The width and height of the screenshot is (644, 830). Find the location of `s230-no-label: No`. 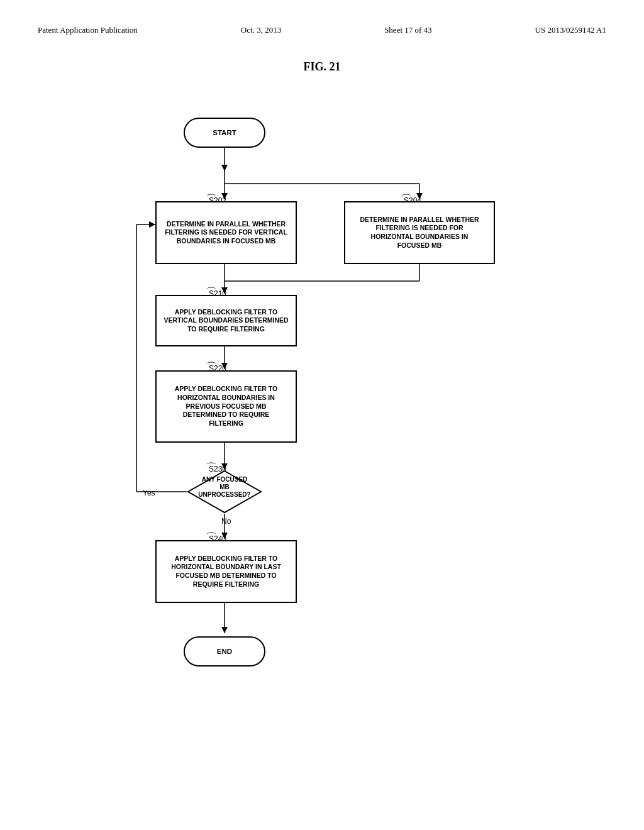

s230-no-label: No is located at coordinates (226, 521).